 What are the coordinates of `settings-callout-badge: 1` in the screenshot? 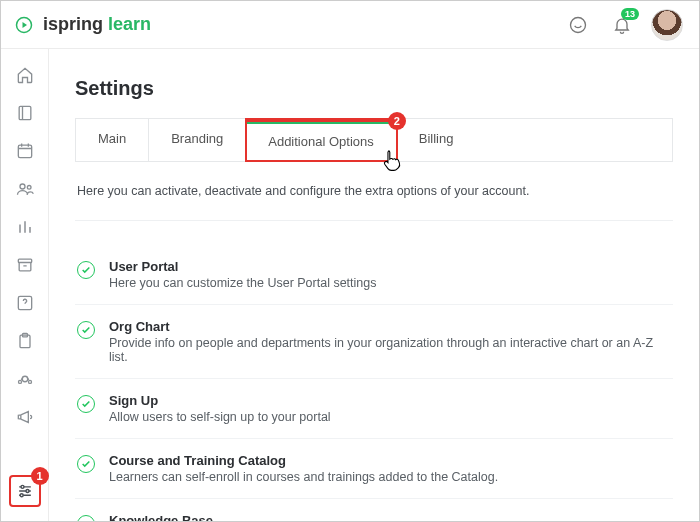 It's located at (40, 476).